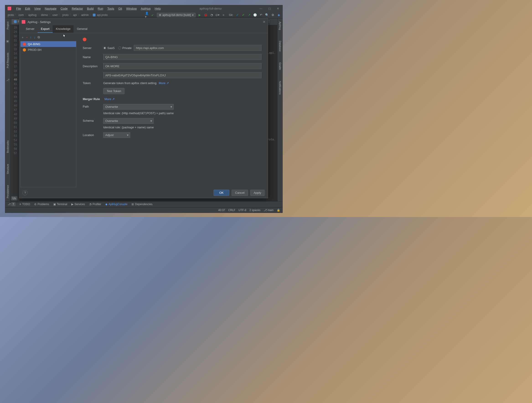 This screenshot has height=403, width=532. What do you see at coordinates (269, 210) in the screenshot?
I see `git-branch: ⎇ main` at bounding box center [269, 210].